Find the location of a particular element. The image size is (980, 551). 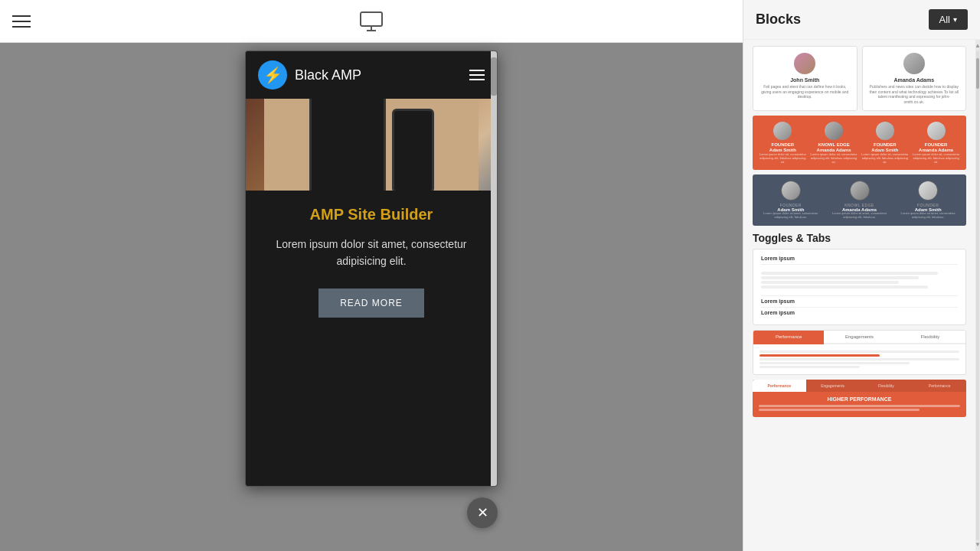

all-filter-button: All ▾ is located at coordinates (948, 20).